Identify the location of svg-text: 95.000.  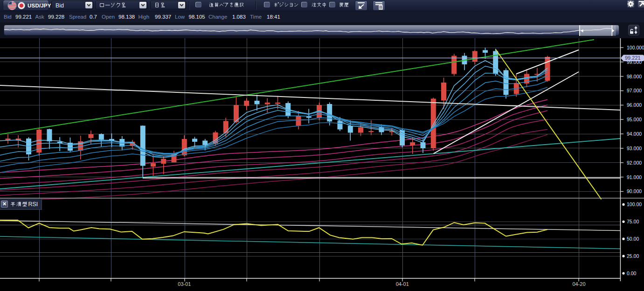
(634, 119).